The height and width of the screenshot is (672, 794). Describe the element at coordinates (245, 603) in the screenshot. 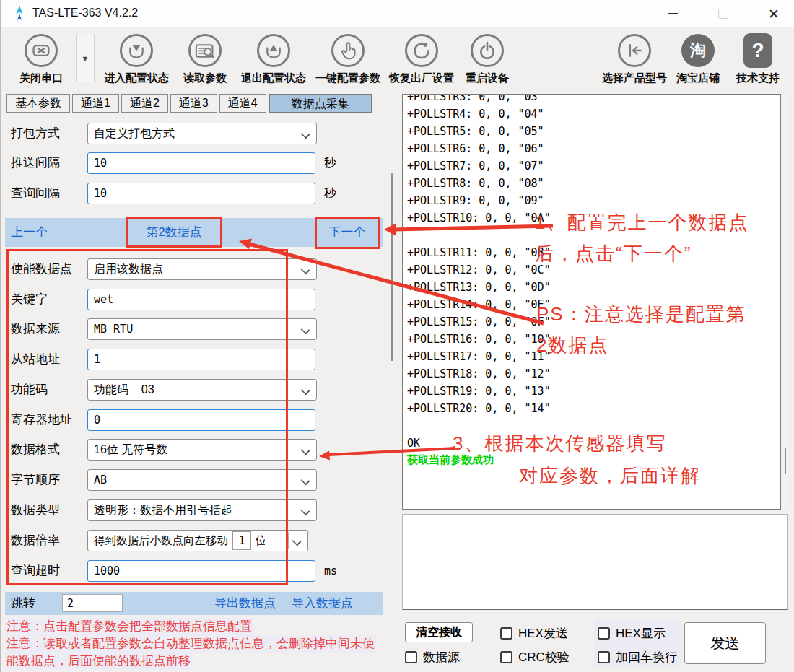

I see `export-datapoints-link: 导出数据点` at that location.